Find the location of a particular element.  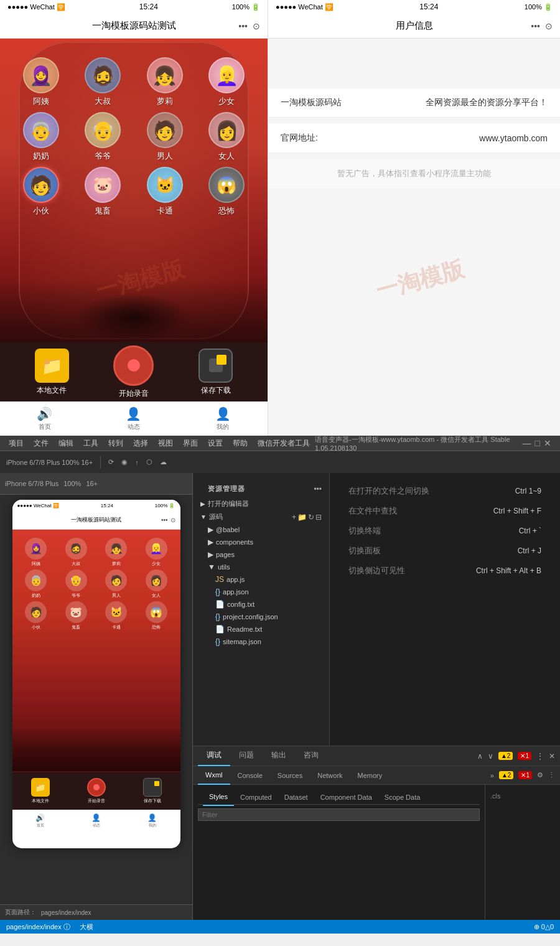

tab-console: Console is located at coordinates (250, 775).